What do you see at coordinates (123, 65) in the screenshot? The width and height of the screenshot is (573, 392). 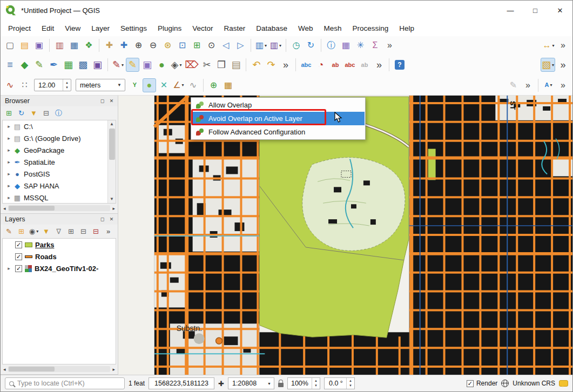 I see `current-edits-dropdown: ▾` at bounding box center [123, 65].